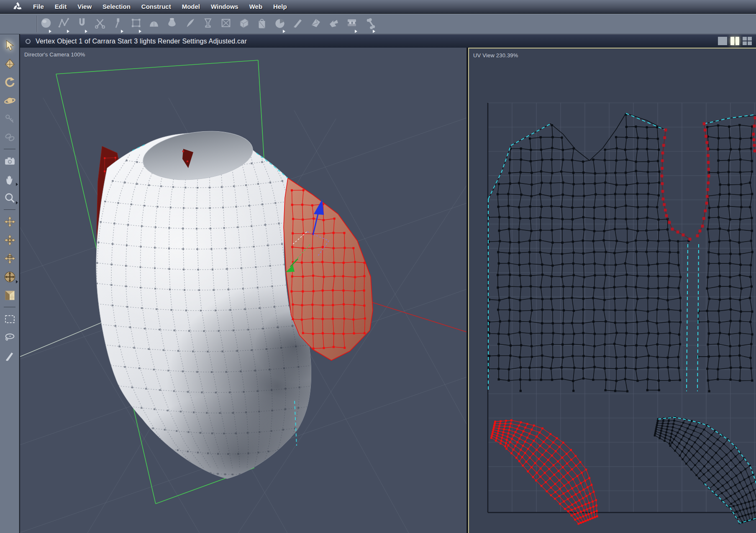  What do you see at coordinates (10, 198) in the screenshot?
I see `zoom-tool` at bounding box center [10, 198].